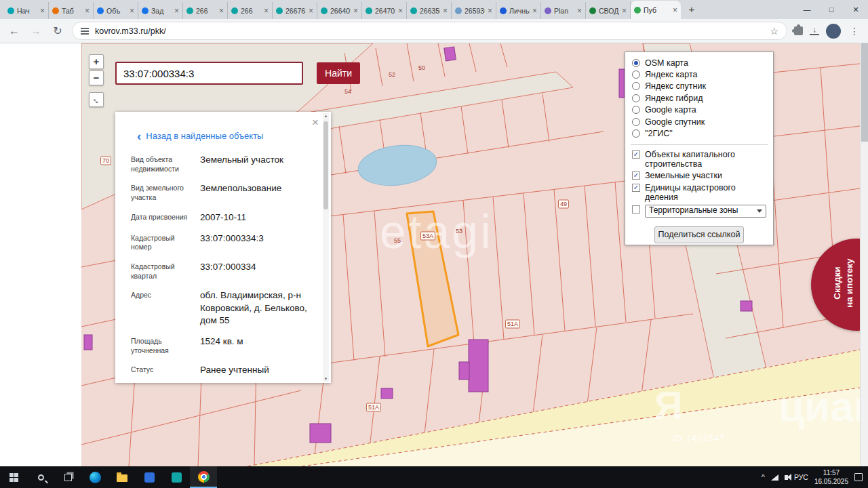  What do you see at coordinates (705, 211) in the screenshot?
I see `territorial-zones-select: Территориальные зоны` at bounding box center [705, 211].